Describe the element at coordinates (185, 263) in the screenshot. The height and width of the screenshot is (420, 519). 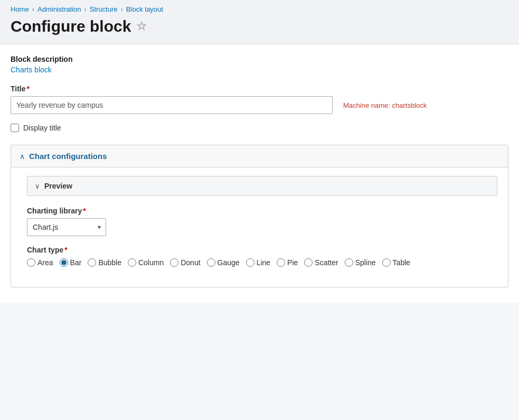
I see `chart-type-option-donut: Donut` at that location.